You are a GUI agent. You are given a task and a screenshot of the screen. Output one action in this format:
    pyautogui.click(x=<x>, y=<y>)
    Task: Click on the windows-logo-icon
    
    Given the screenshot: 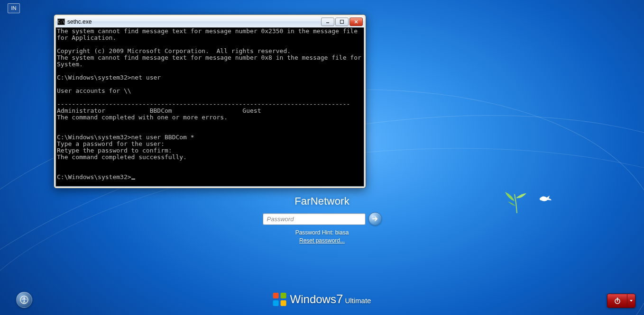 What is the action you would take?
    pyautogui.click(x=280, y=299)
    